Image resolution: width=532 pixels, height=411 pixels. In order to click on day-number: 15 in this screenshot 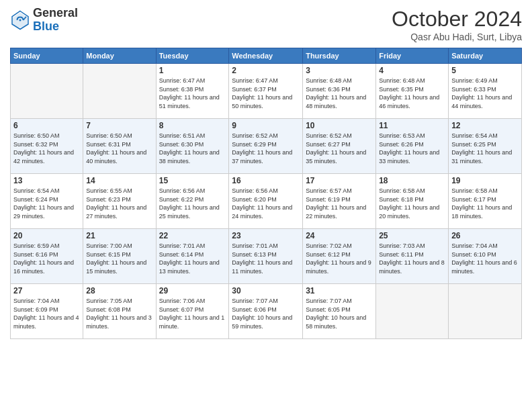, I will do `click(193, 181)`.